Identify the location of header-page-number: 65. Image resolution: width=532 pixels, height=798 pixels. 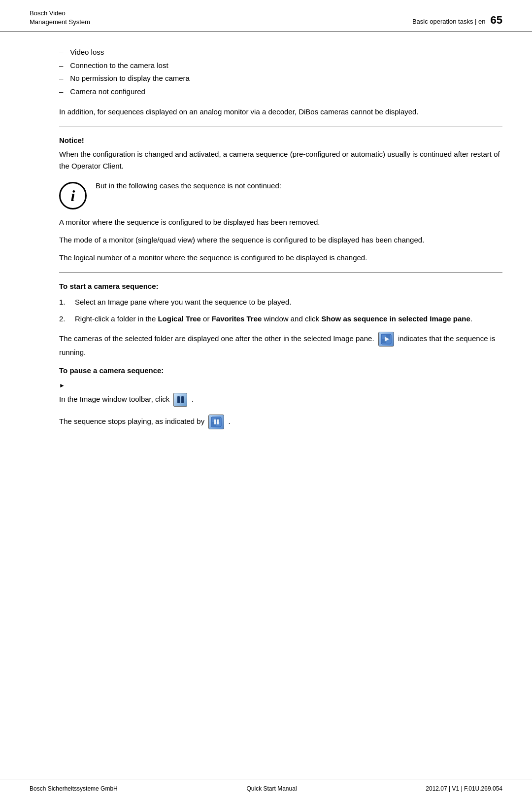
(497, 20).